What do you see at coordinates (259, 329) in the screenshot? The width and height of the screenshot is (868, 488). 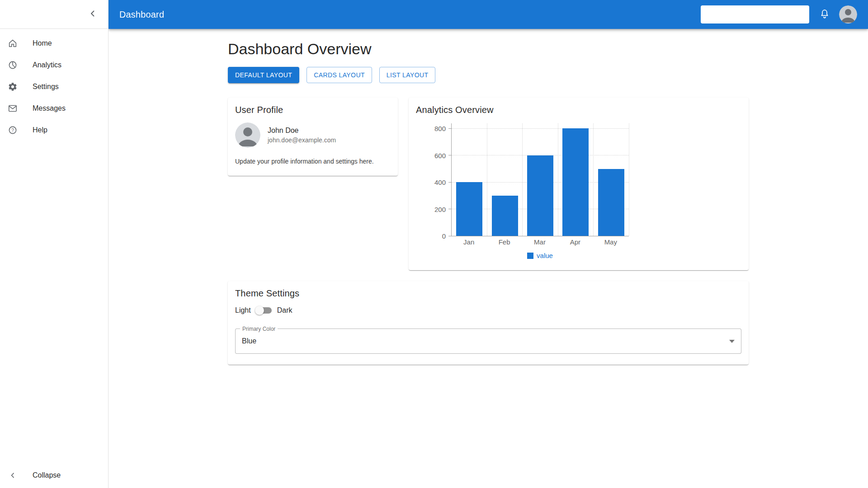 I see `select-floating-label: Primary Color` at bounding box center [259, 329].